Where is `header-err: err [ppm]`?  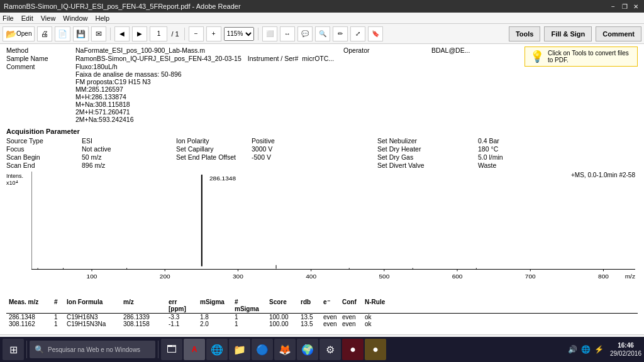
header-err: err [ppm] is located at coordinates (182, 305).